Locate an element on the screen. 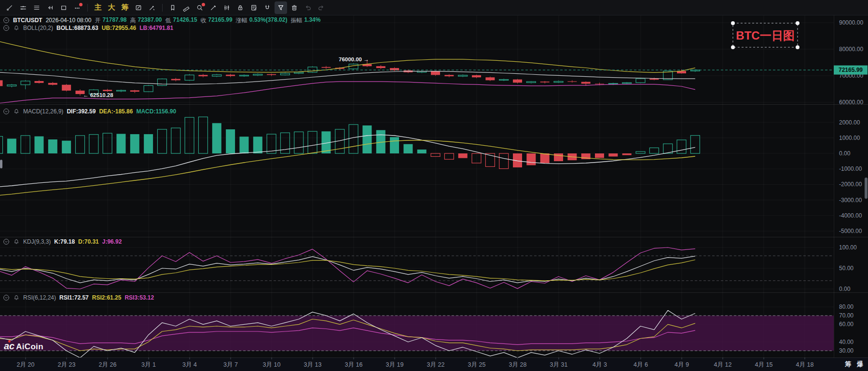 This screenshot has width=868, height=371. macd-lines is located at coordinates (347, 165).